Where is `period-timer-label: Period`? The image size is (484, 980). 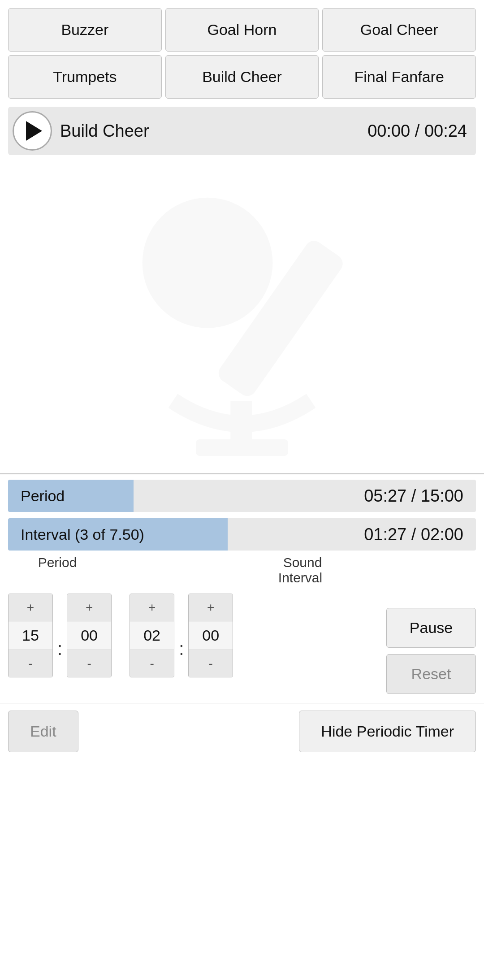 period-timer-label: Period is located at coordinates (71, 496).